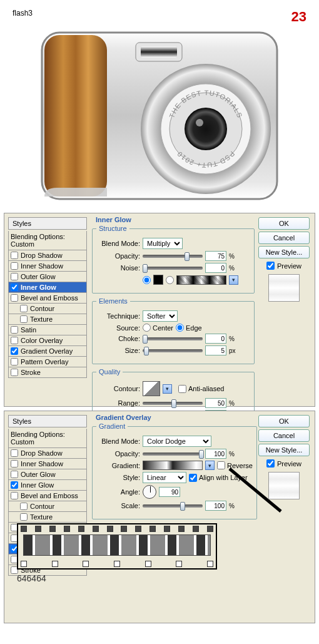 This screenshot has height=644, width=319. What do you see at coordinates (168, 389) in the screenshot?
I see `contour-dropdown-icon: ▾` at bounding box center [168, 389].